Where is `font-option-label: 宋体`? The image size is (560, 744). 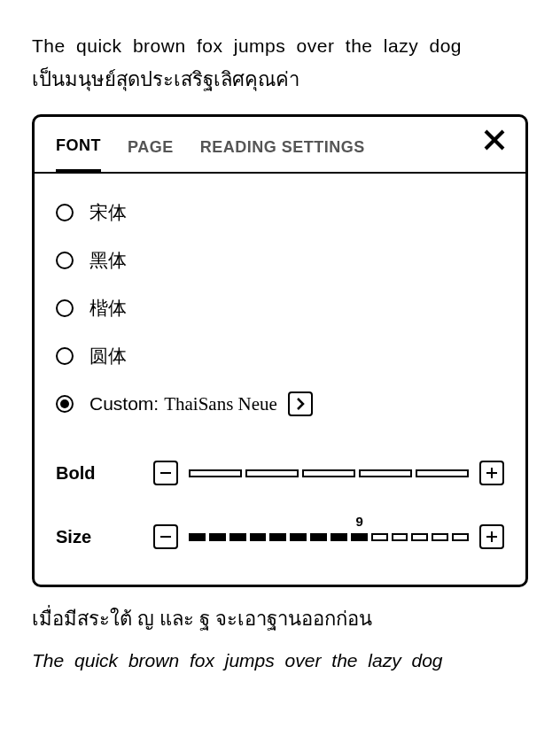
font-option-label: 宋体 is located at coordinates (108, 213).